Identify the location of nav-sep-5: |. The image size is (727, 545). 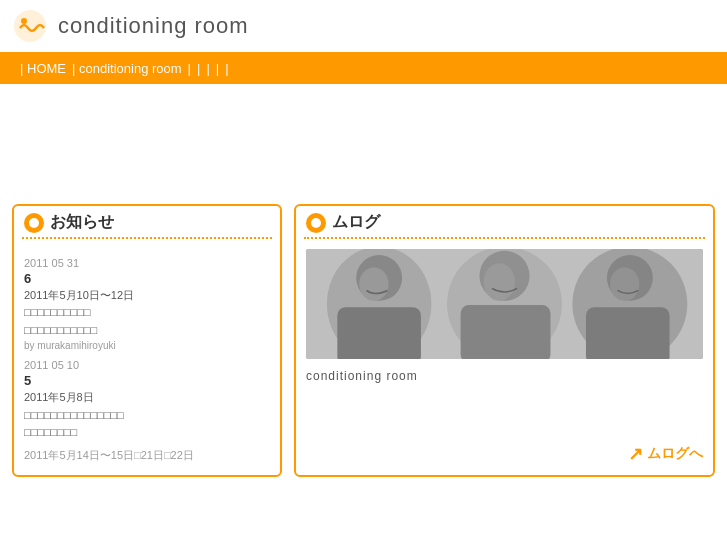
(226, 68).